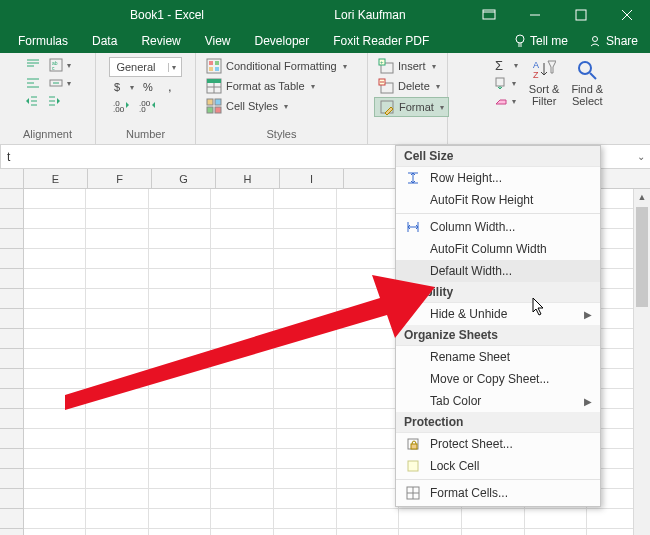  I want to click on formula-bar-expand: ⌄, so click(641, 156).